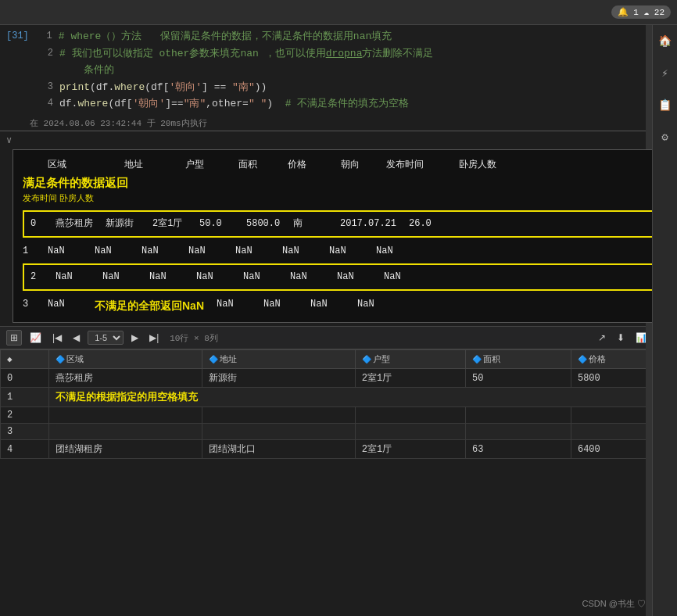 The height and width of the screenshot is (616, 677). What do you see at coordinates (363, 397) in the screenshot?
I see `td-1-annotation: 不满足的根据指定的用空格填充` at bounding box center [363, 397].